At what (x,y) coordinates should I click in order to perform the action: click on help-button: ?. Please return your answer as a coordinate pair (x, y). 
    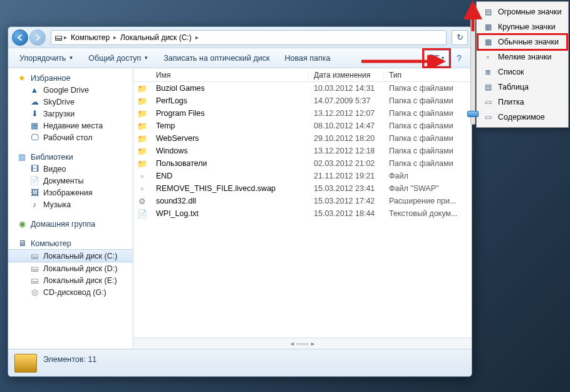
    Looking at the image, I should click on (459, 58).